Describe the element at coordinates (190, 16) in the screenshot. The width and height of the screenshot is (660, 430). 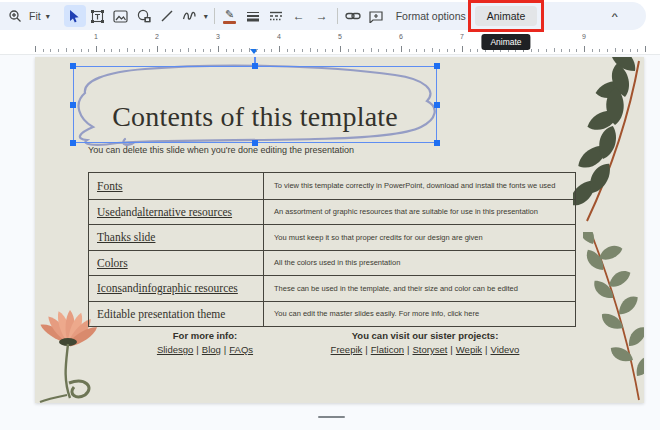
I see `scribble-tool-button` at that location.